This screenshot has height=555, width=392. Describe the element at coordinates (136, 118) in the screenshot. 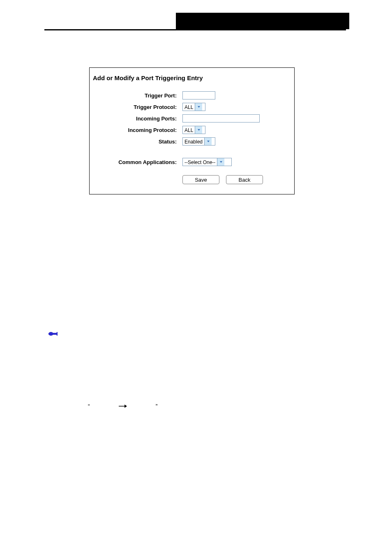

I see `label-incoming-ports: Incoming Ports:` at that location.